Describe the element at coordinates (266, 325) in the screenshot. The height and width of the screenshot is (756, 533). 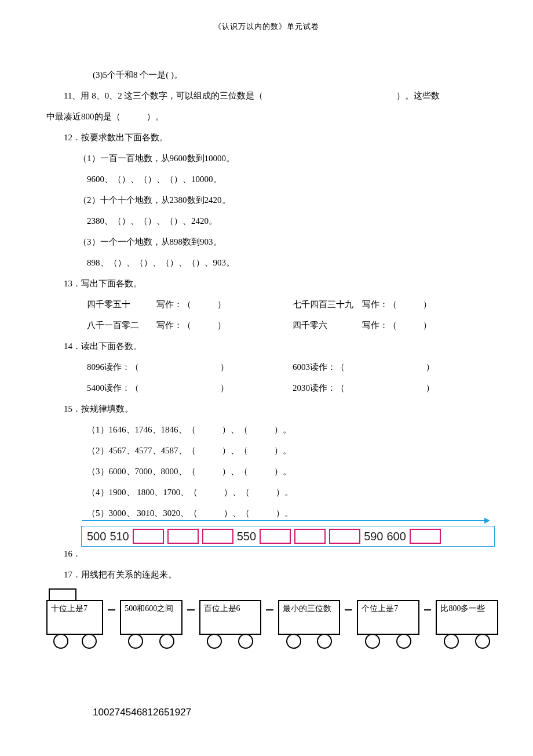
I see `q13-row2: 八千一百零二写作：（ ） 四千零六写作：（ ）` at that location.